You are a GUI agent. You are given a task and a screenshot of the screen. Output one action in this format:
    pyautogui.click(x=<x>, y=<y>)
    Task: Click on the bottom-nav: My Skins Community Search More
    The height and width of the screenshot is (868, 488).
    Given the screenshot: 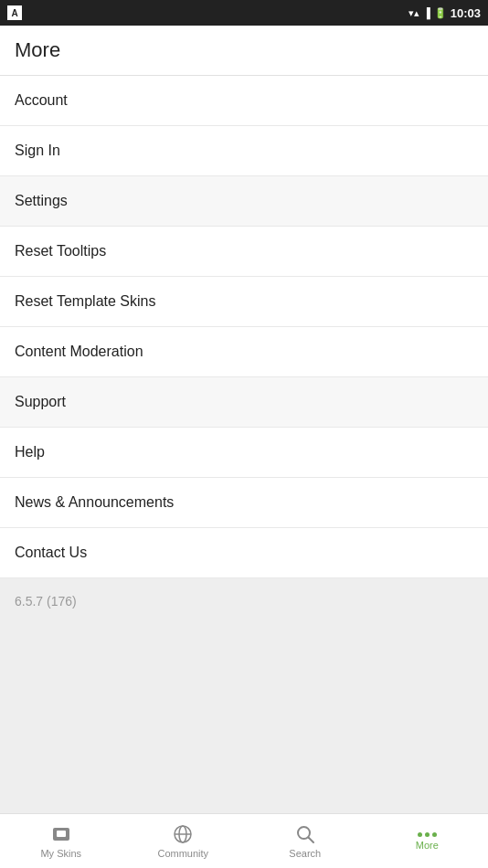 What is the action you would take?
    pyautogui.click(x=244, y=841)
    